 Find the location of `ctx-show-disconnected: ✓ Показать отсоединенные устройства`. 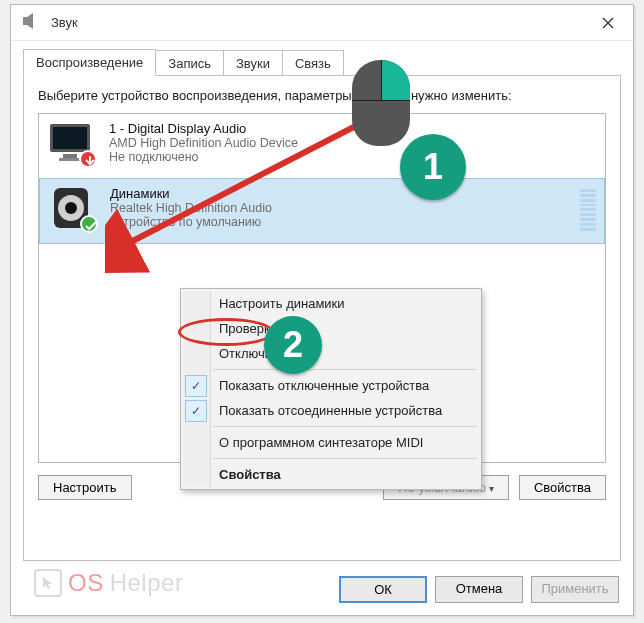

ctx-show-disconnected: ✓ Показать отсоединенные устройства is located at coordinates (331, 410).